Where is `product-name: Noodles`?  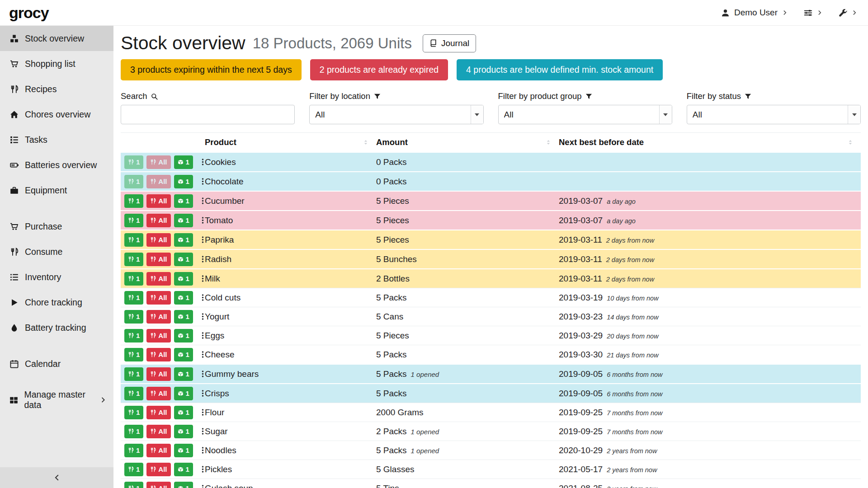 product-name: Noodles is located at coordinates (290, 450).